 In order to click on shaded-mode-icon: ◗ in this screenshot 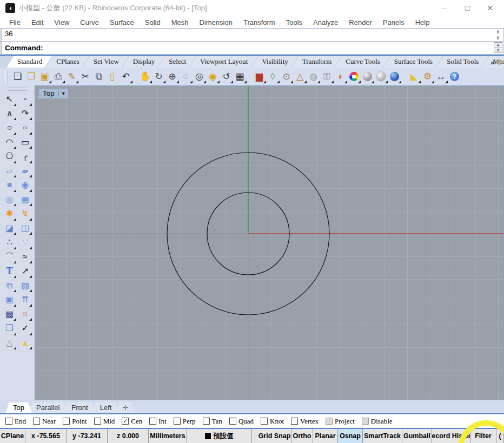, I will do `click(341, 77)`.